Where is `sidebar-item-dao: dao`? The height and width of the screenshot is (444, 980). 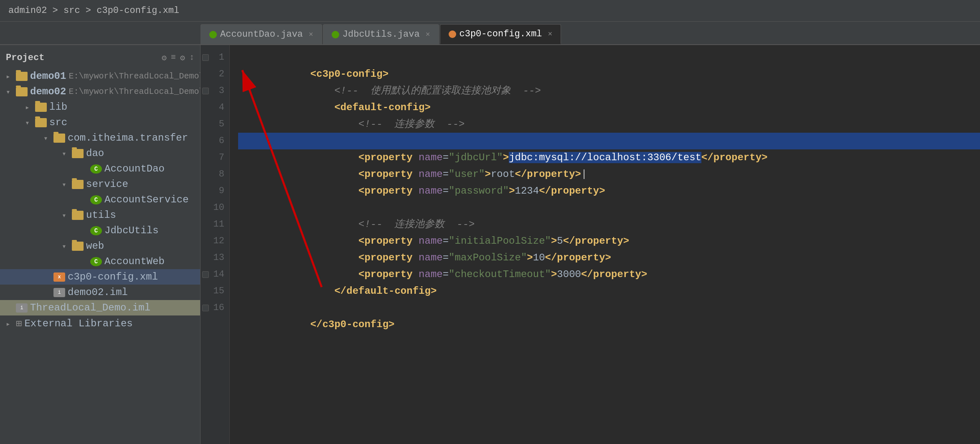 sidebar-item-dao: dao is located at coordinates (100, 154).